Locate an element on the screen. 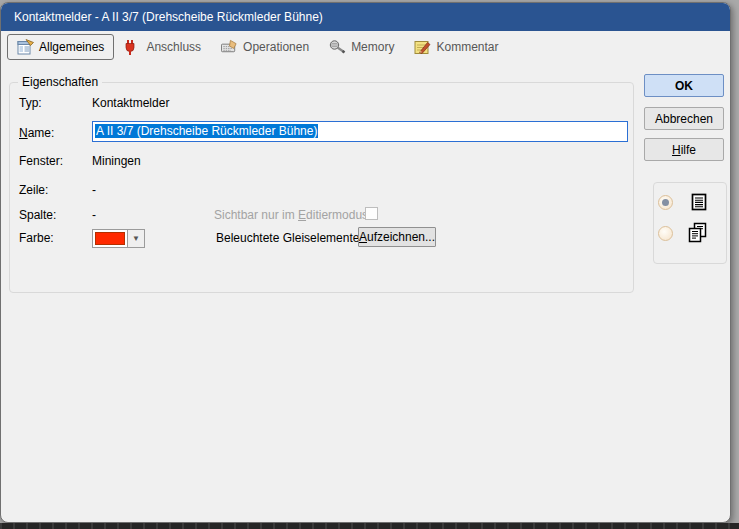 This screenshot has height=529, width=739. form-icon is located at coordinates (26, 47).